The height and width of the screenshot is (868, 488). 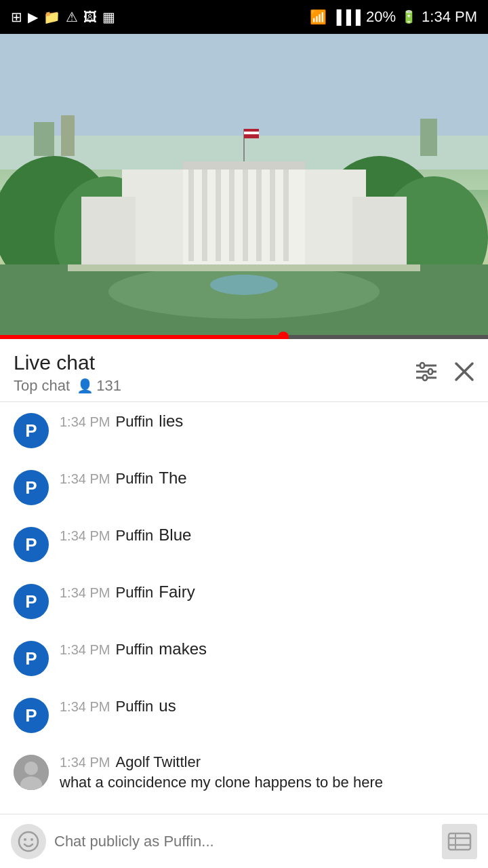 I want to click on viewer-count: 👤 131, so click(x=99, y=386).